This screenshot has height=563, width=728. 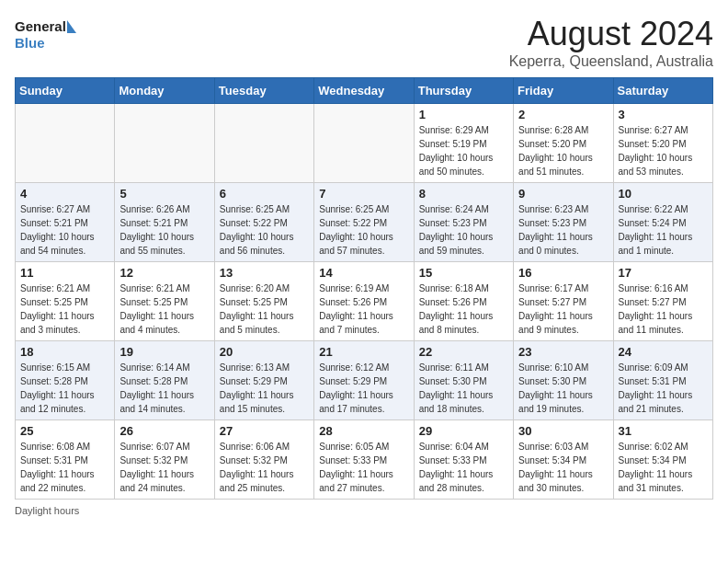 I want to click on day-number: 28, so click(x=364, y=431).